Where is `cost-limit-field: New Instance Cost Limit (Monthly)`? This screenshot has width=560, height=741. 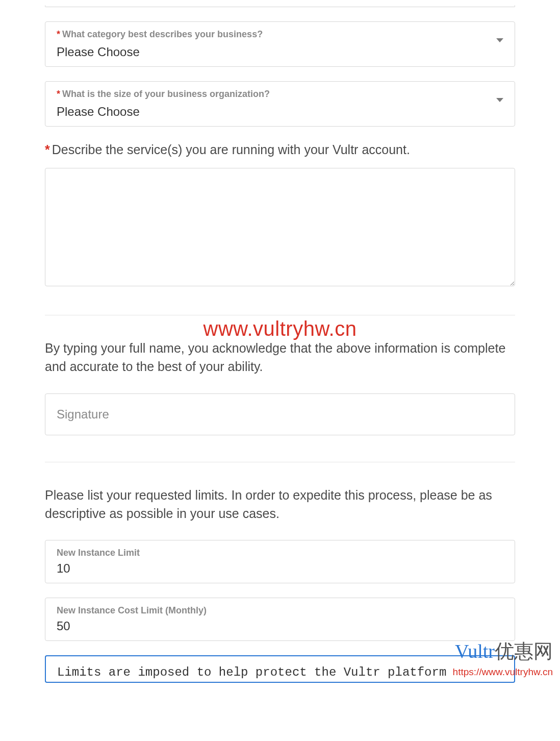
cost-limit-field: New Instance Cost Limit (Monthly) is located at coordinates (280, 620).